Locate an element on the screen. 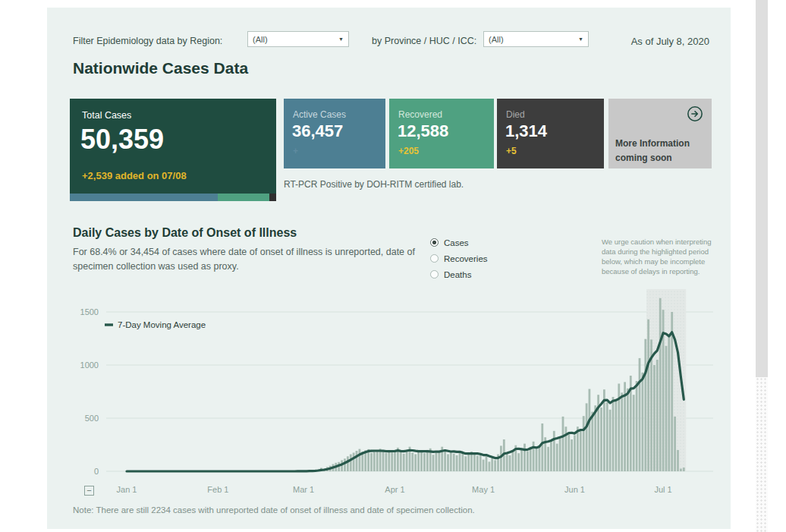  died-card: Died 1,314 +5 is located at coordinates (551, 134).